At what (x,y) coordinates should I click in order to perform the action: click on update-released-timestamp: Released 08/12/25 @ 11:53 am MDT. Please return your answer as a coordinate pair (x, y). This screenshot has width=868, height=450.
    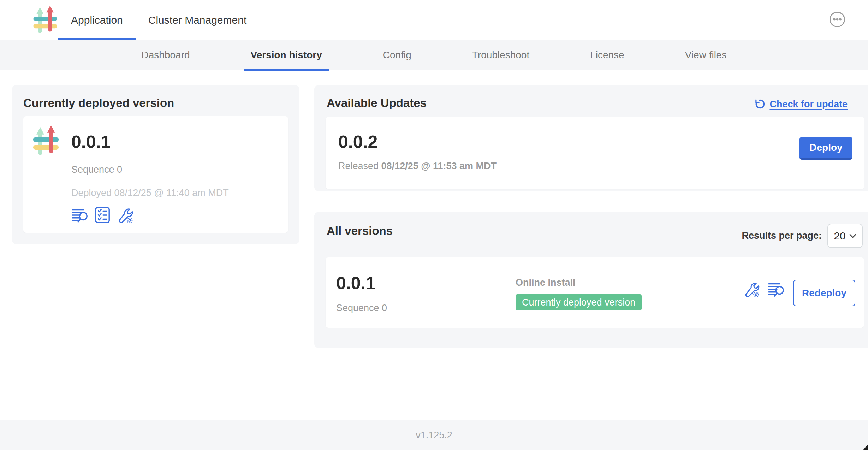
    Looking at the image, I should click on (417, 166).